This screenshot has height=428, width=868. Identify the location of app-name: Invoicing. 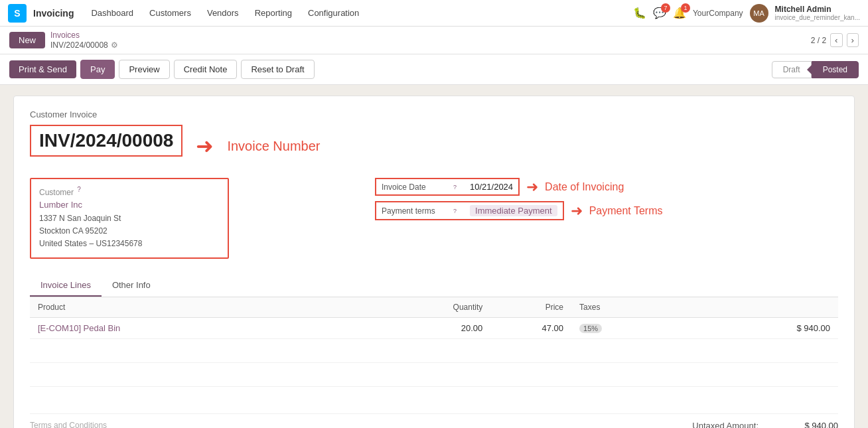
(53, 13).